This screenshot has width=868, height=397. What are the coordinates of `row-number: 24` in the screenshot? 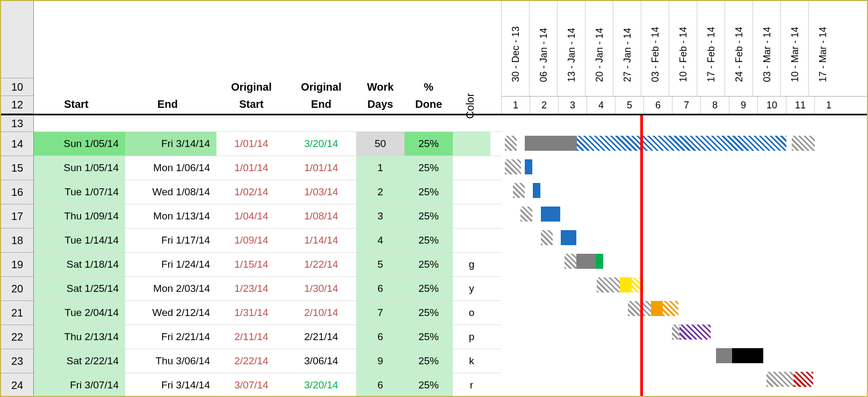 It's located at (17, 385).